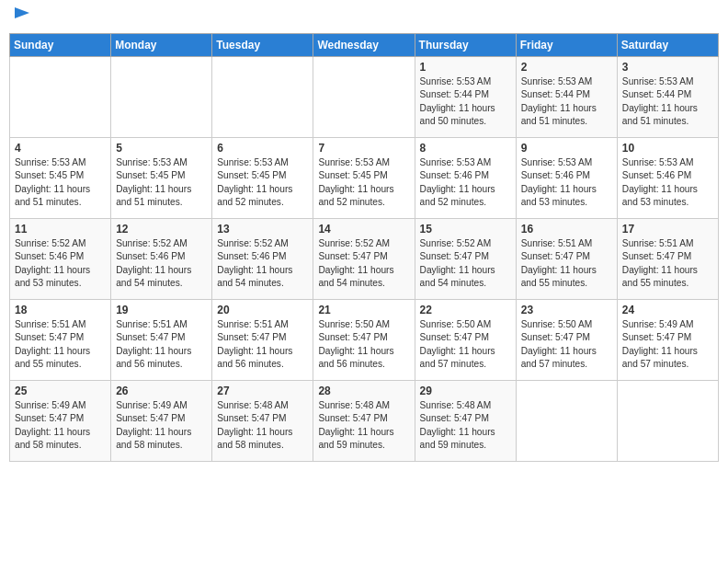 Image resolution: width=728 pixels, height=563 pixels. What do you see at coordinates (566, 259) in the screenshot?
I see `calendar-cell: 16Sunrise: 5:51 AM Sunset: 5:47 PM Dayli…` at bounding box center [566, 259].